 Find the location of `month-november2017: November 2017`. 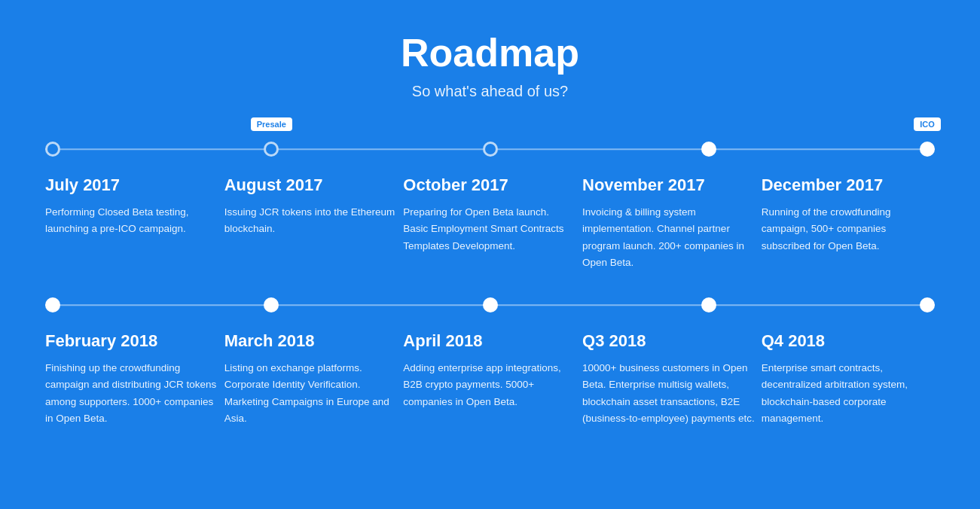

month-november2017: November 2017 is located at coordinates (669, 185).